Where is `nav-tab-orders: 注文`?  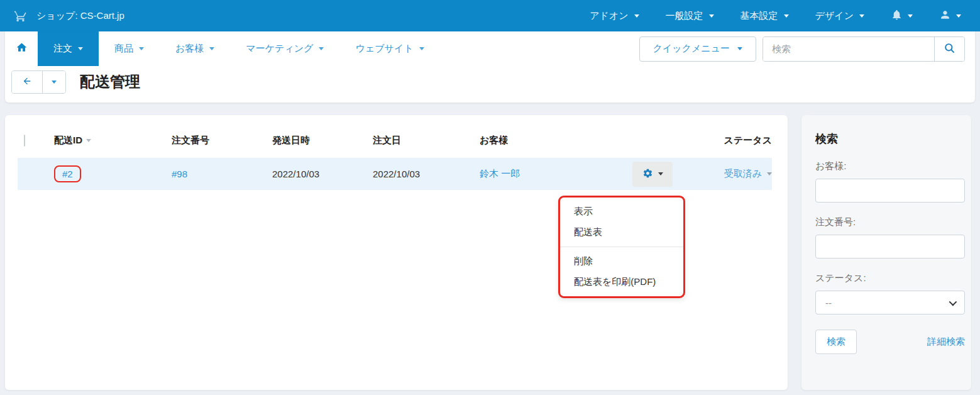 nav-tab-orders: 注文 is located at coordinates (68, 49).